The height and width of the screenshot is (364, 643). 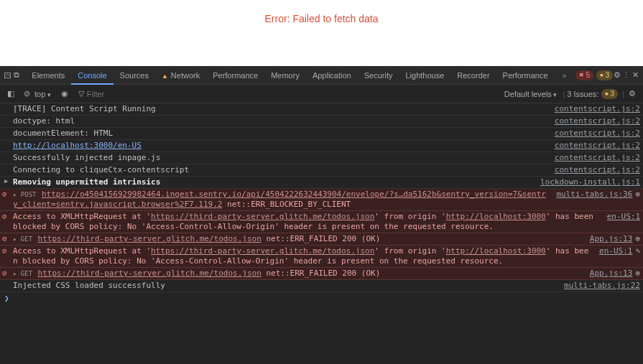 What do you see at coordinates (564, 75) in the screenshot?
I see `more-tabs-icon: »` at bounding box center [564, 75].